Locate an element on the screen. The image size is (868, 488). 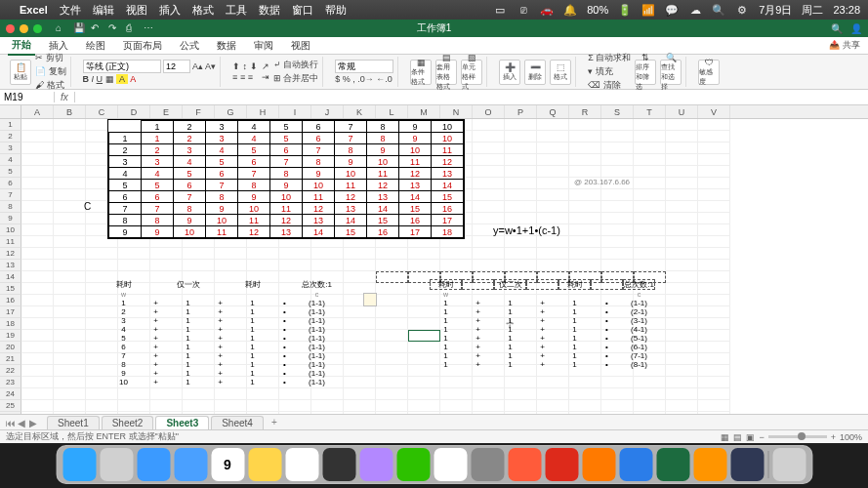
home-icon: ⌂ is located at coordinates (62, 28).